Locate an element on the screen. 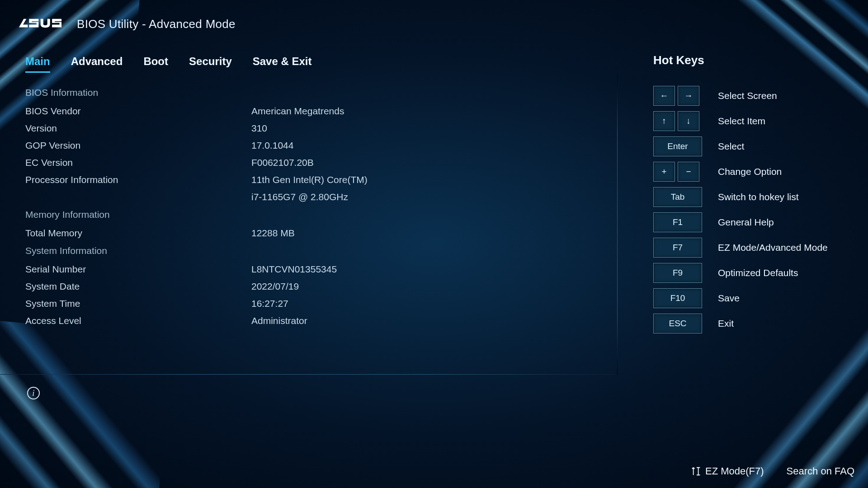 The width and height of the screenshot is (868, 488). system-info-label: System Time is located at coordinates (138, 304).